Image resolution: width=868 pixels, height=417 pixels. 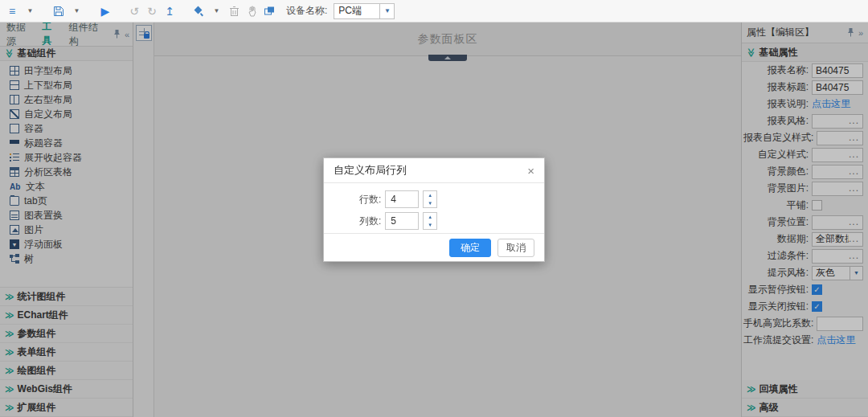 What do you see at coordinates (152, 11) in the screenshot?
I see `redo-icon: ↻` at bounding box center [152, 11].